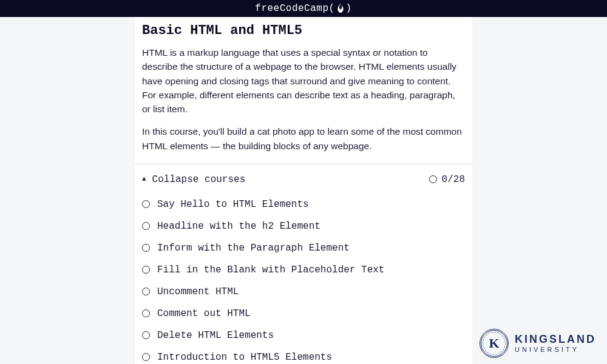 The height and width of the screenshot is (364, 607). Describe the element at coordinates (199, 180) in the screenshot. I see `collapse-label: Collapse courses` at that location.